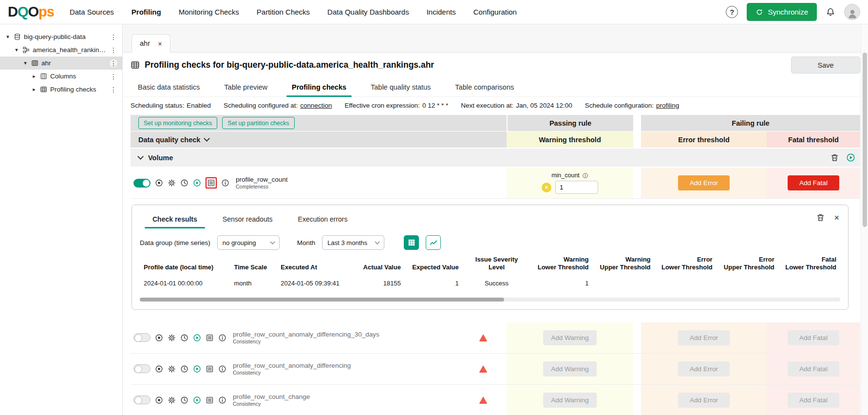 This screenshot has width=868, height=415. I want to click on dqops-logo: DQOps, so click(31, 12).